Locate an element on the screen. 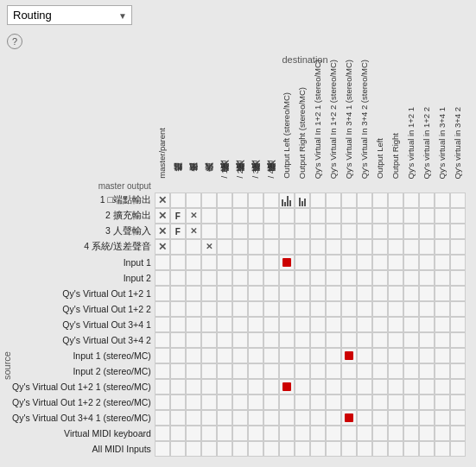 Image resolution: width=476 pixels, height=467 pixels. cell-allmidi-c7 is located at coordinates (271, 449).